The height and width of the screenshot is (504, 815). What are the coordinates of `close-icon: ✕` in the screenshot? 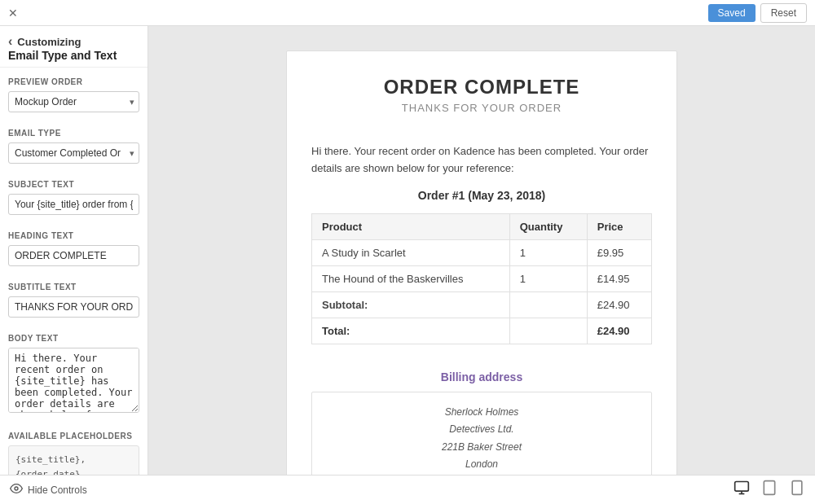 It's located at (13, 13).